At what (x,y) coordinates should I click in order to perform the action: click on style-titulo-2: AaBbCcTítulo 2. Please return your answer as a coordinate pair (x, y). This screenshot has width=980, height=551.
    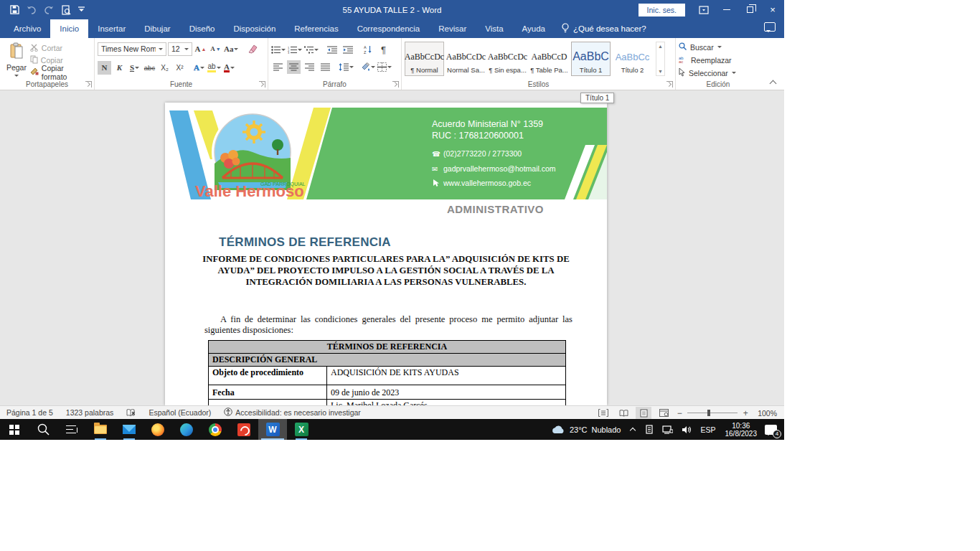
    Looking at the image, I should click on (633, 59).